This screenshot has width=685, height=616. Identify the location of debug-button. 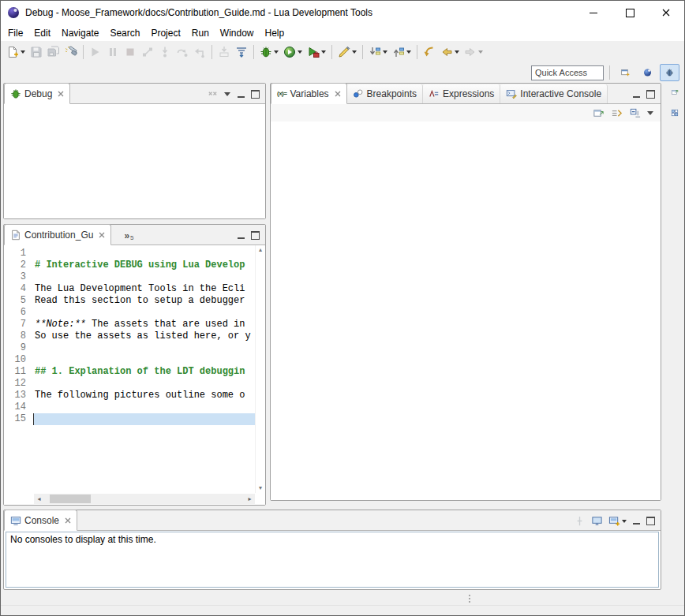
(269, 52).